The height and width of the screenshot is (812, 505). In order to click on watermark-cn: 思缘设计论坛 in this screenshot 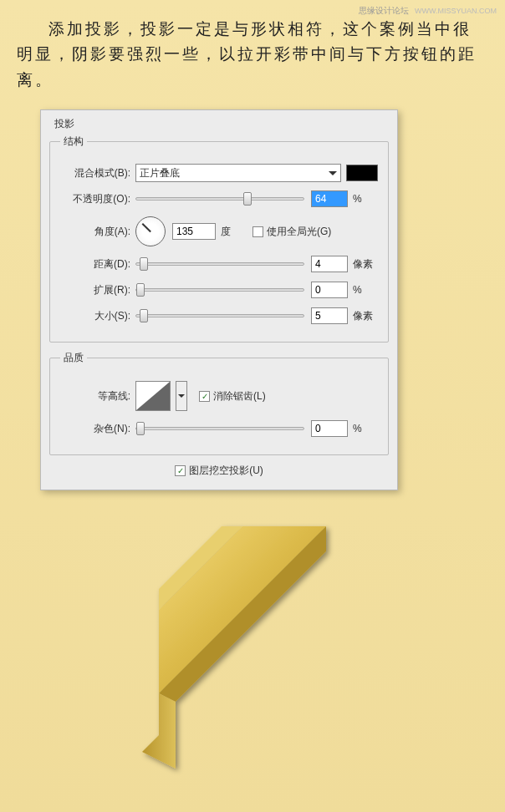, I will do `click(384, 10)`.